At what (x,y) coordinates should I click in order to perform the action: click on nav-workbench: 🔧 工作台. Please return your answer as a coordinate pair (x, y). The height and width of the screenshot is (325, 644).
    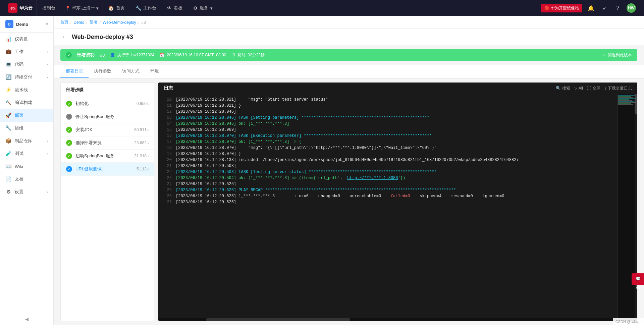
    Looking at the image, I should click on (146, 8).